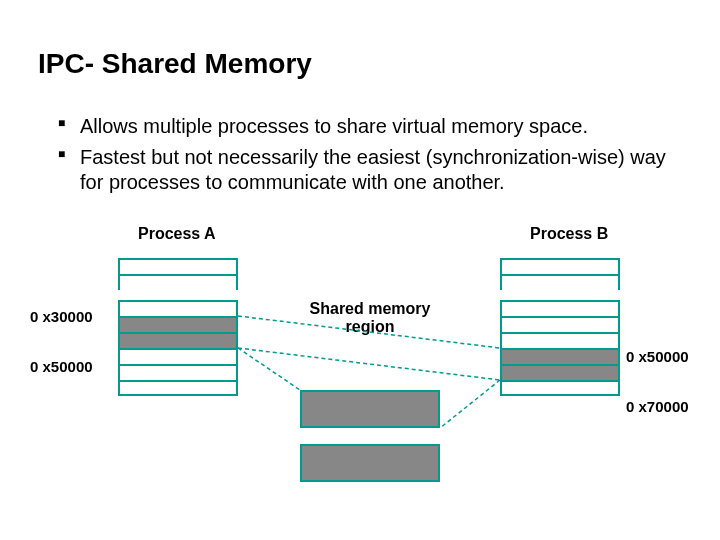  Describe the element at coordinates (363, 126) in the screenshot. I see `bullet-item: Allows multiple processes to share virtu…` at that location.